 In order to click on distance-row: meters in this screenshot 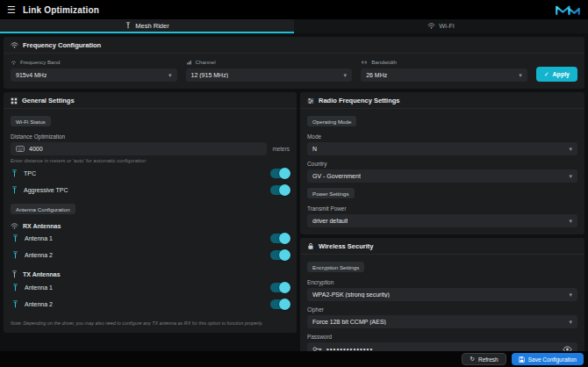, I will do `click(150, 149)`.